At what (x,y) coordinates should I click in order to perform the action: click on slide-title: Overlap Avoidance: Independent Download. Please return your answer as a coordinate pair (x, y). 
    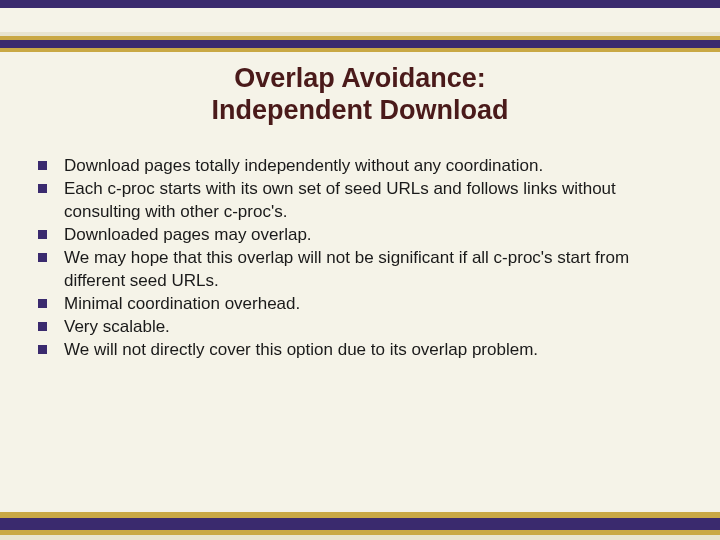
    Looking at the image, I should click on (360, 94).